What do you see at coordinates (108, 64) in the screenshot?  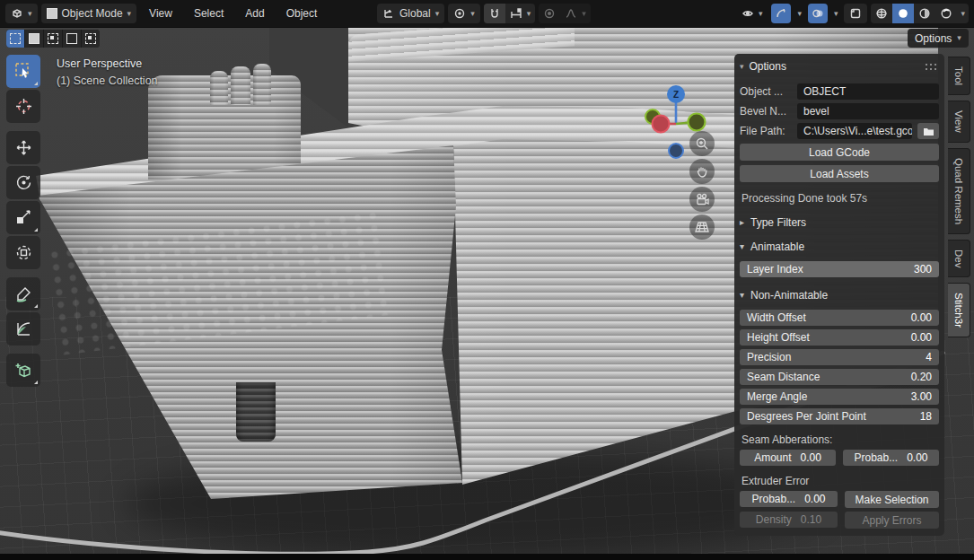 I see `view-perspective-label: User Perspective` at bounding box center [108, 64].